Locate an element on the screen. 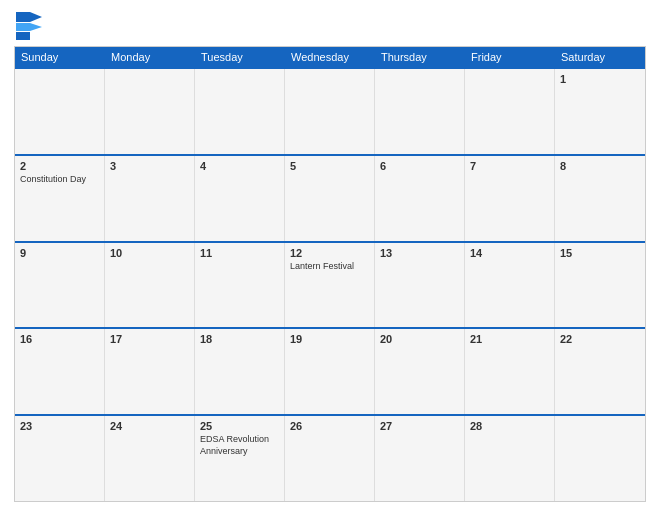 The height and width of the screenshot is (510, 660). day-number: 17 is located at coordinates (150, 339).